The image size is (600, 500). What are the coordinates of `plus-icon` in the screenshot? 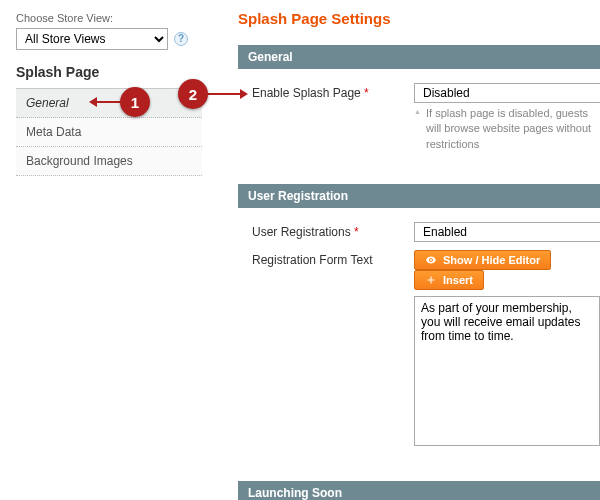 It's located at (431, 280).